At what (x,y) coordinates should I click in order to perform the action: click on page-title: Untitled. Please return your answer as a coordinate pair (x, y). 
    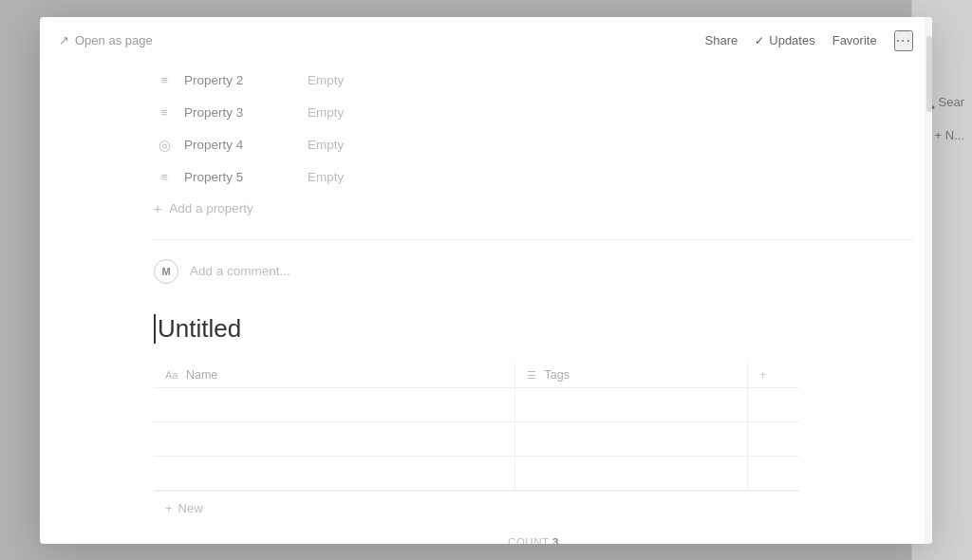
    Looking at the image, I should click on (533, 330).